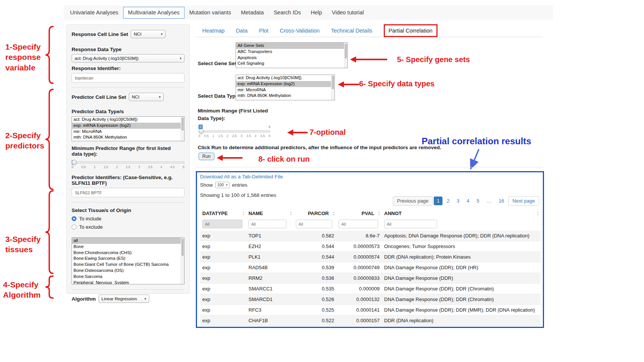 The height and width of the screenshot is (362, 644). Describe the element at coordinates (84, 299) in the screenshot. I see `algorithm-label: Algorithm` at that location.